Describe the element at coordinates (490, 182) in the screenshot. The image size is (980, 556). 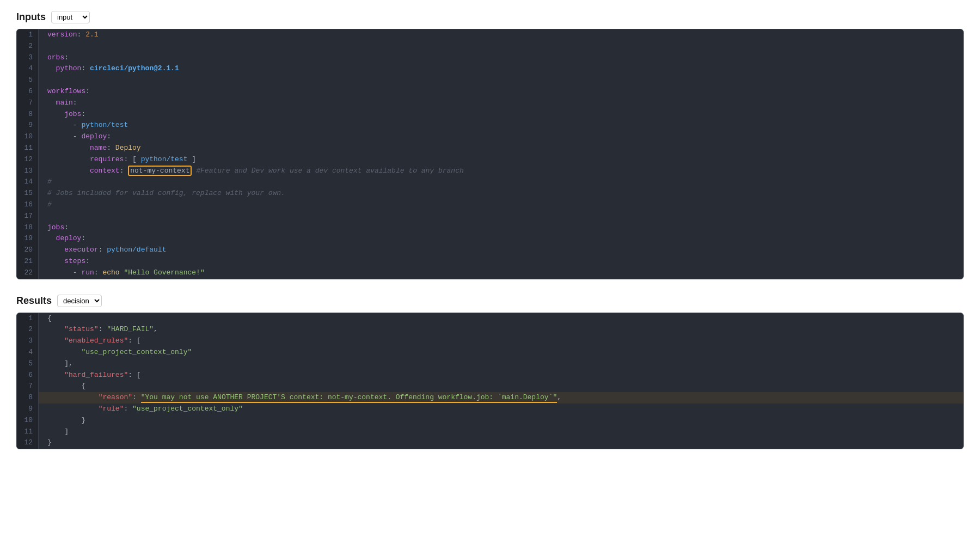
I see `code-line-14: 14 #` at that location.